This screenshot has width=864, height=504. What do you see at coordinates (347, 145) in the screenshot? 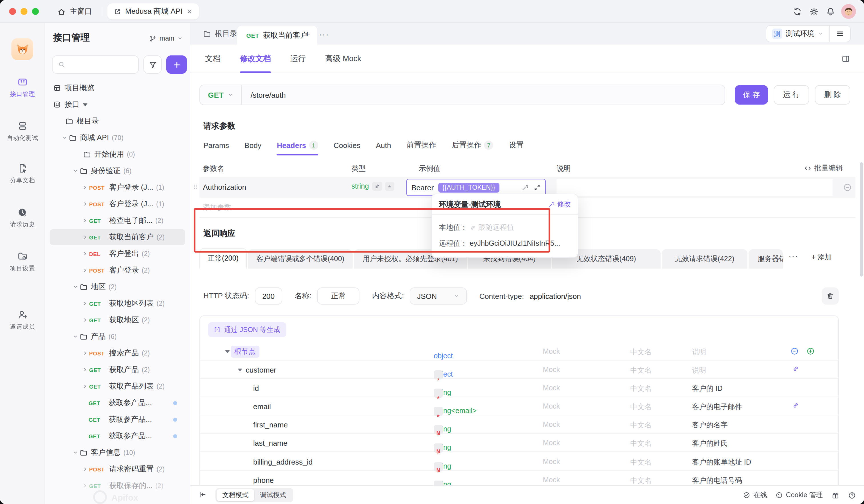
I see `params-tab-Cookies: Cookies` at bounding box center [347, 145].